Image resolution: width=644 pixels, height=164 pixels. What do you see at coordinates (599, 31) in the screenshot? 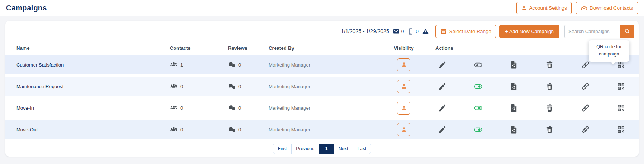
I see `search-group` at bounding box center [599, 31].